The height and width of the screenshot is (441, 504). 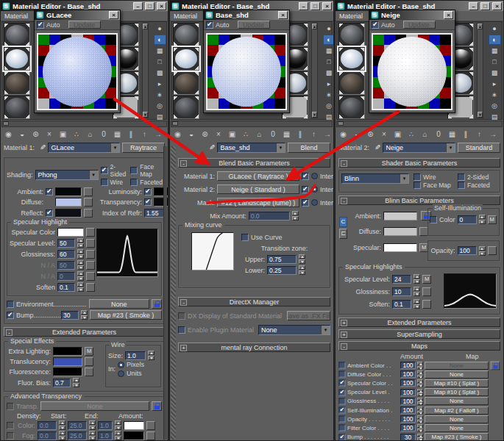 What do you see at coordinates (480, 115) in the screenshot?
I see `scroll-down-icon: ▼` at bounding box center [480, 115].